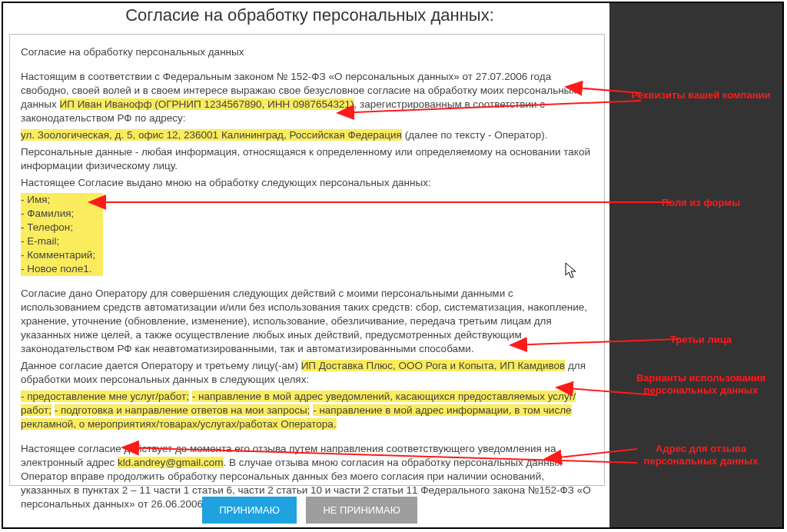 The width and height of the screenshot is (787, 532). I want to click on address-line: ул. Зоологическая, д. 5, офис 12, 236001…, so click(307, 135).